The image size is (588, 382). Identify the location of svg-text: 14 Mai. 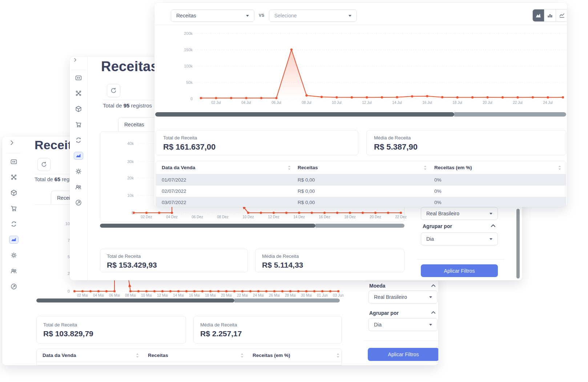
(178, 296).